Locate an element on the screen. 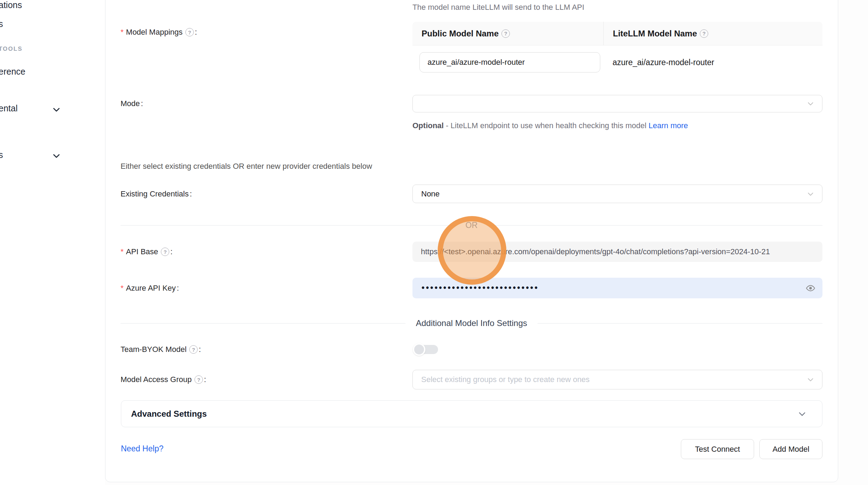 Image resolution: width=868 pixels, height=485 pixels. need-help-link: Need Help? is located at coordinates (142, 449).